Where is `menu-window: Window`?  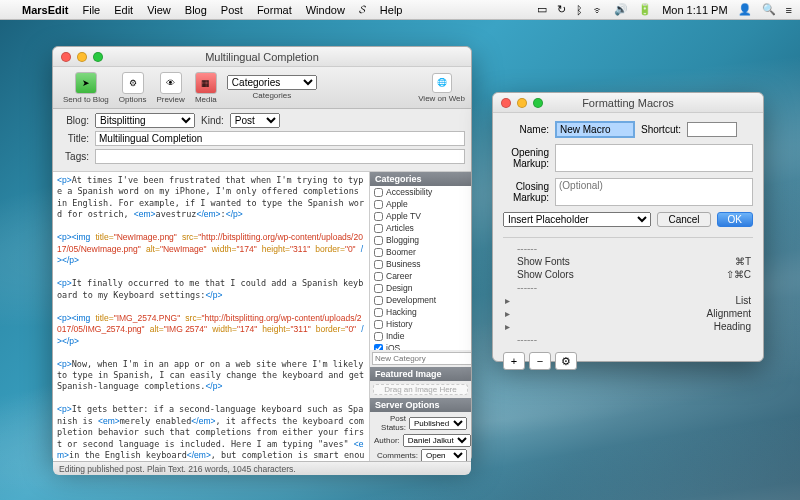 menu-window: Window is located at coordinates (326, 10).